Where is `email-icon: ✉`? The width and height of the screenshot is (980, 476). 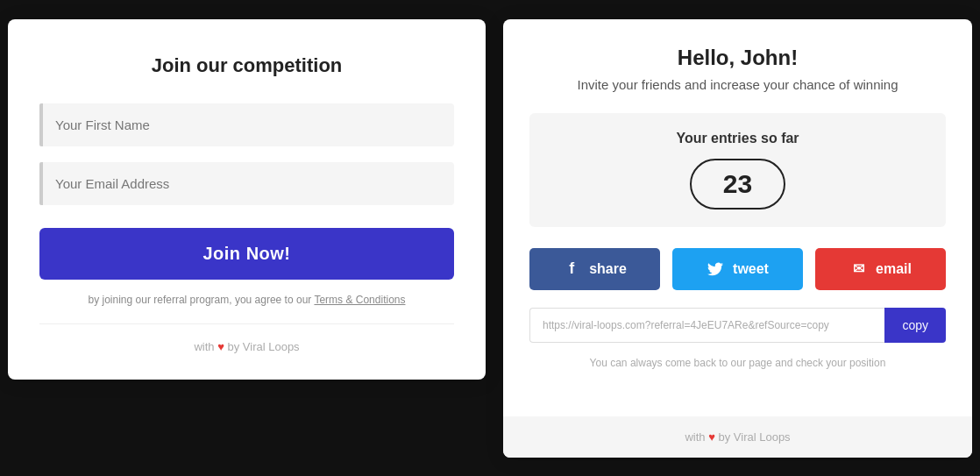
email-icon: ✉ is located at coordinates (858, 269).